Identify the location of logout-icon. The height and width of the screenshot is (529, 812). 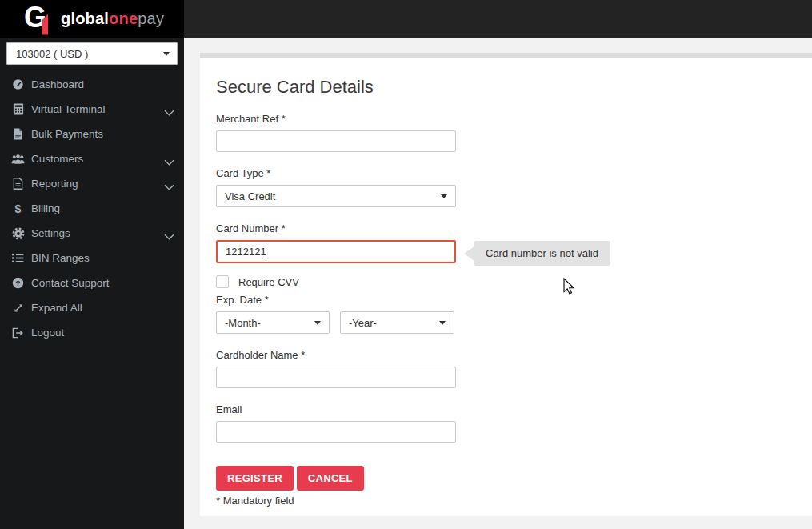
(18, 333).